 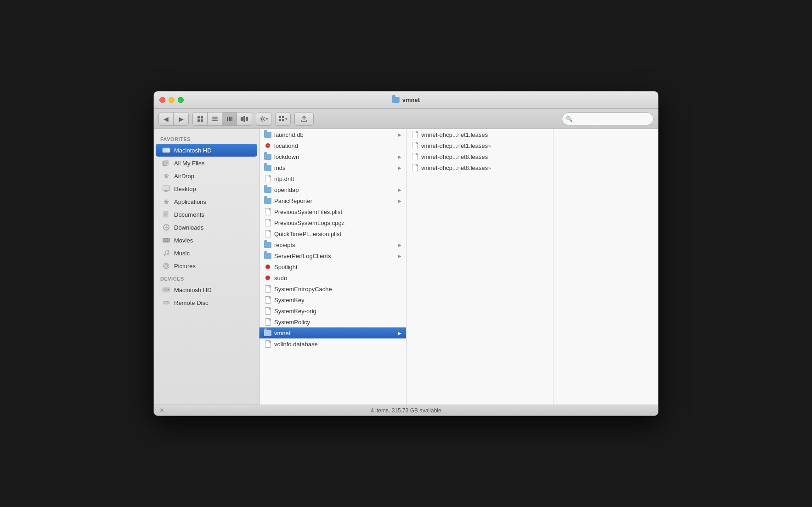 What do you see at coordinates (457, 146) in the screenshot?
I see `file-name: vmnet-dhcp...net1.leases~` at bounding box center [457, 146].